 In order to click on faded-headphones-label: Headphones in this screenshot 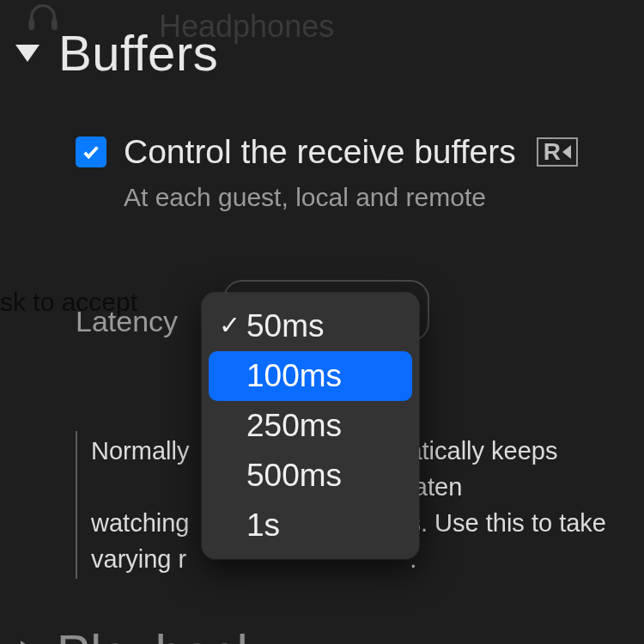, I will do `click(246, 26)`.